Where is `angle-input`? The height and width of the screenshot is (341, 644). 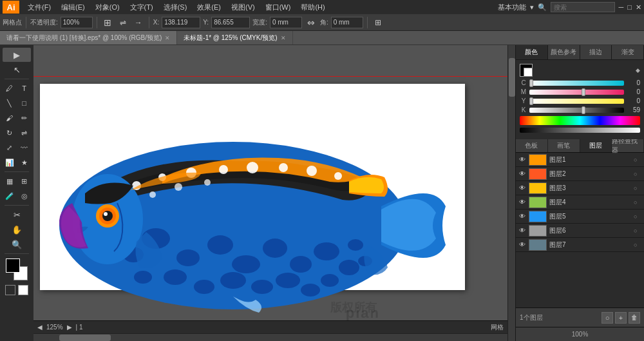
angle-input is located at coordinates (347, 23).